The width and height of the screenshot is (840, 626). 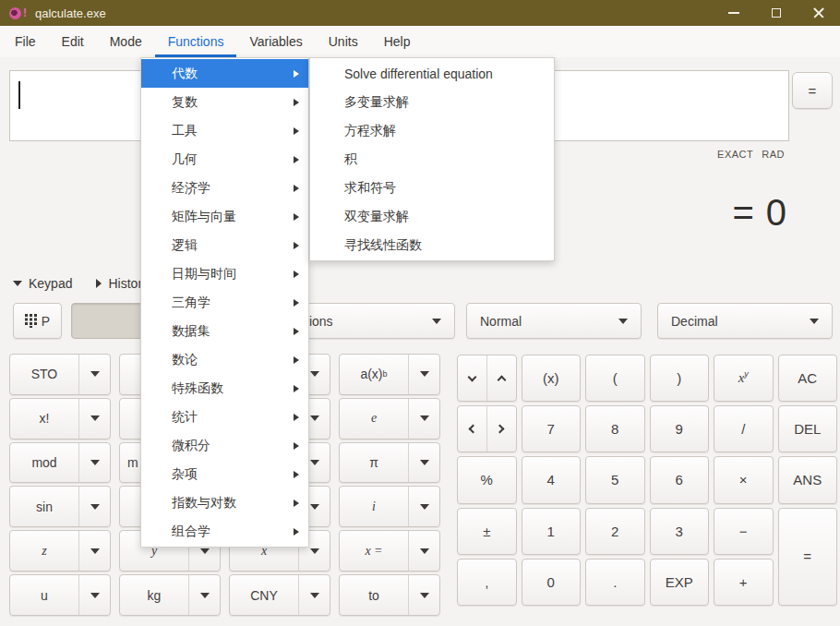 What do you see at coordinates (225, 216) in the screenshot?
I see `functions-menu-item-5: 矩阵与向量` at bounding box center [225, 216].